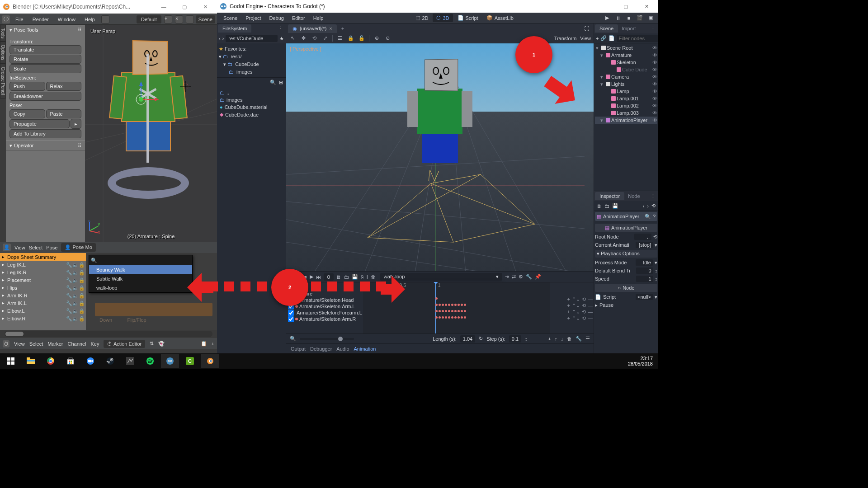  I want to click on instance-icon: 🔗, so click(604, 38).